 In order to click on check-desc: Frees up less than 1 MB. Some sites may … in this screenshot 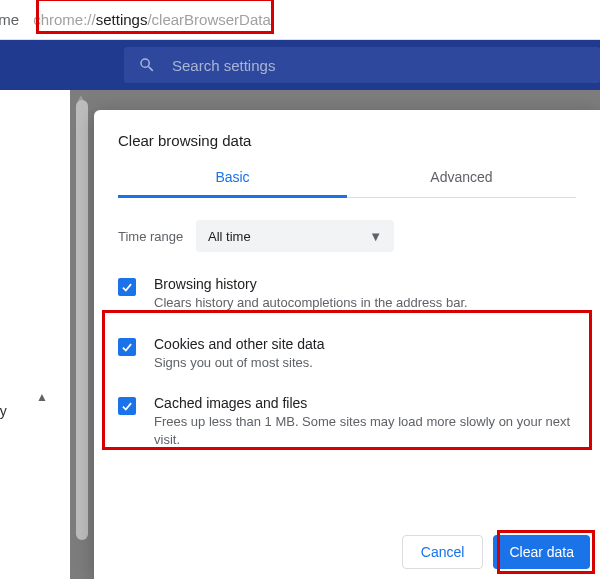, I will do `click(365, 430)`.